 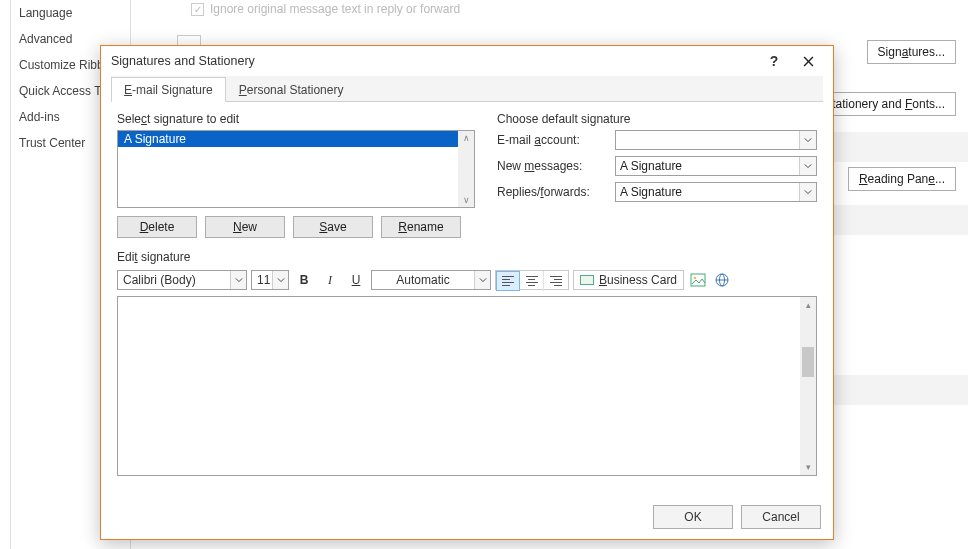 What do you see at coordinates (657, 119) in the screenshot?
I see `defaults-heading: Choose default signature` at bounding box center [657, 119].